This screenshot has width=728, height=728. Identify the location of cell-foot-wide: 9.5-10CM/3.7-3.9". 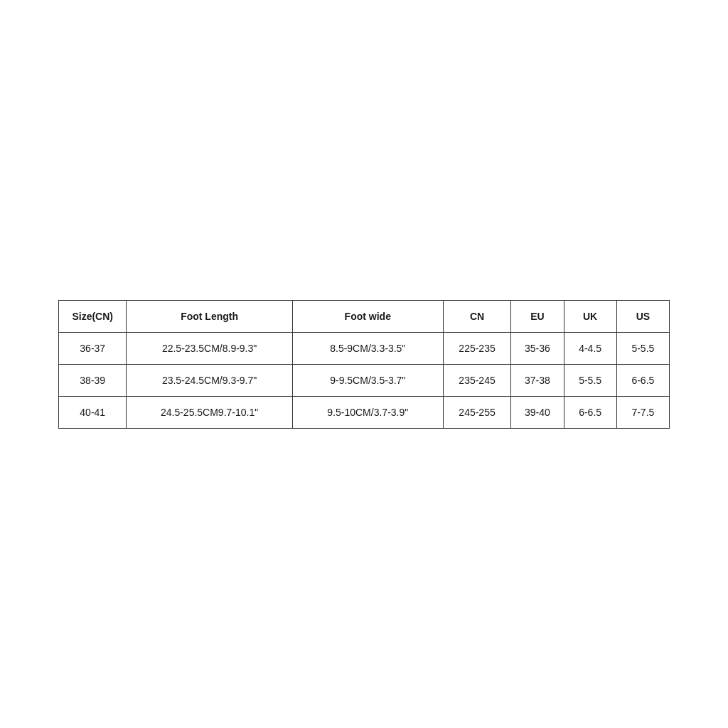
(368, 412).